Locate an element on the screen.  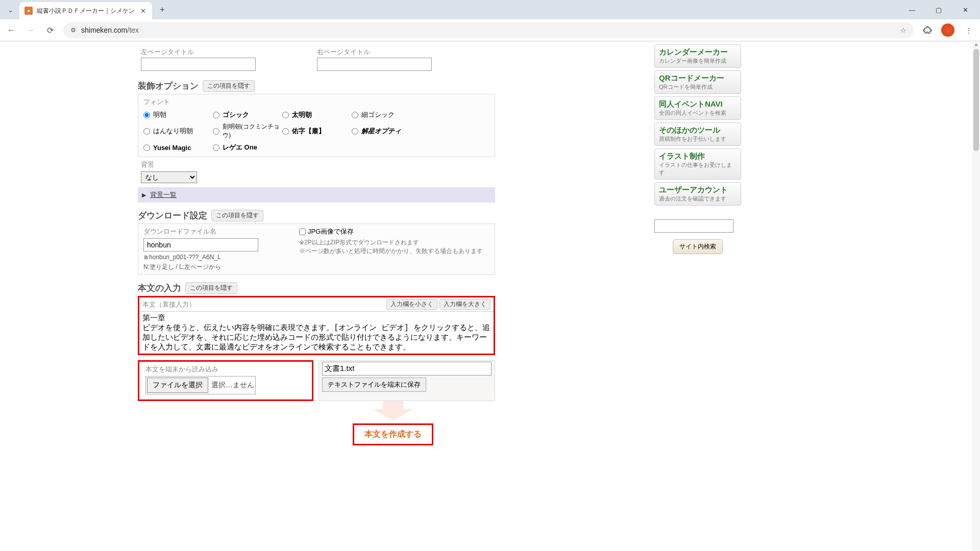
save-filename-input is located at coordinates (407, 368).